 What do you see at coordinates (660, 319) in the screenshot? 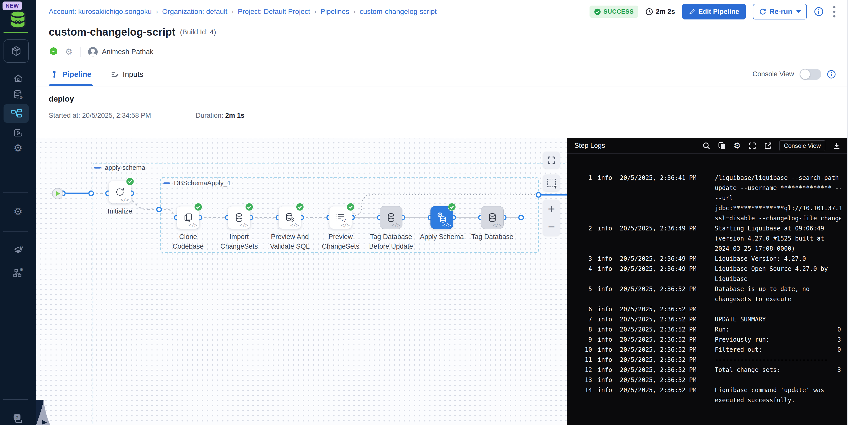
I see `log-timestamp: 20/5/2025, 2:36:52 PM` at bounding box center [660, 319].